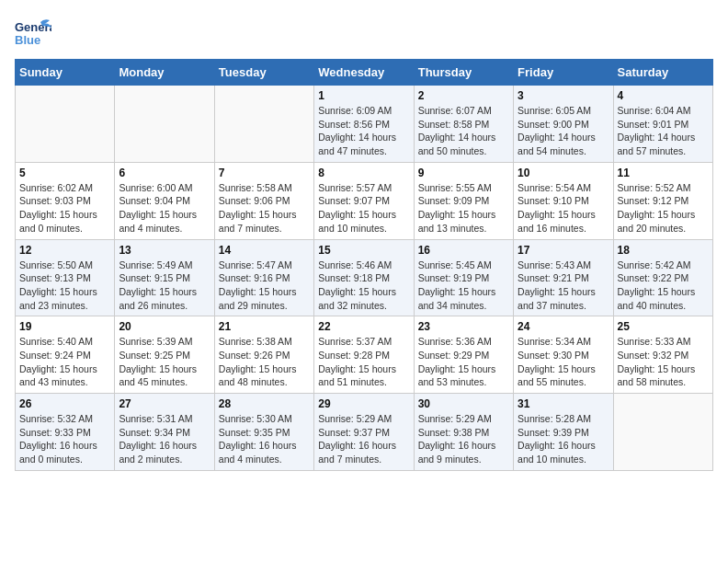 This screenshot has height=563, width=728. I want to click on day-number: 3, so click(563, 96).